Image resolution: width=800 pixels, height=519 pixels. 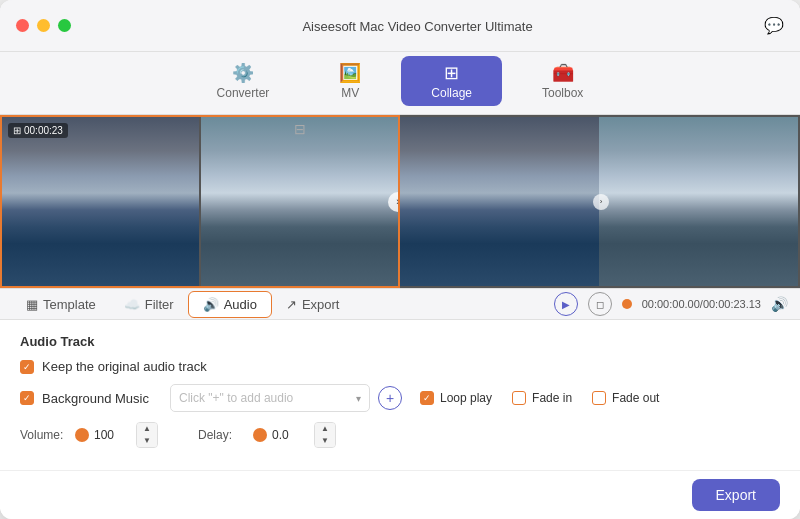 What do you see at coordinates (287, 435) in the screenshot?
I see `delay-value: 0.0` at bounding box center [287, 435].